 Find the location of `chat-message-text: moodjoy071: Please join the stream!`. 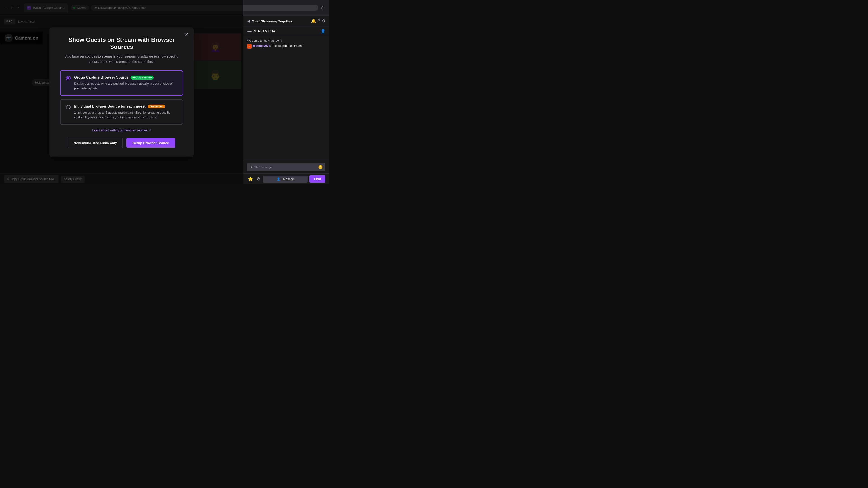

chat-message-text: moodjoy071: Please join the stream! is located at coordinates (278, 46).